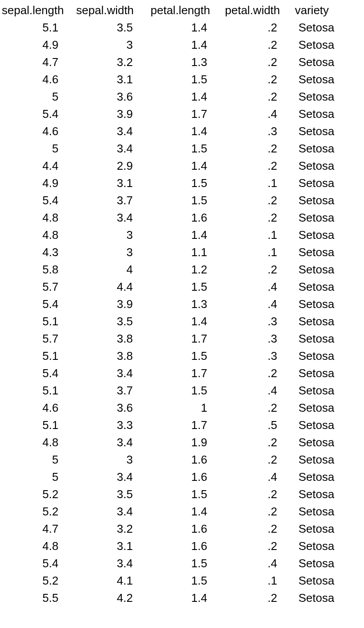  What do you see at coordinates (182, 511) in the screenshot?
I see `table-row: 5.23.41.4.2Setosa` at bounding box center [182, 511].